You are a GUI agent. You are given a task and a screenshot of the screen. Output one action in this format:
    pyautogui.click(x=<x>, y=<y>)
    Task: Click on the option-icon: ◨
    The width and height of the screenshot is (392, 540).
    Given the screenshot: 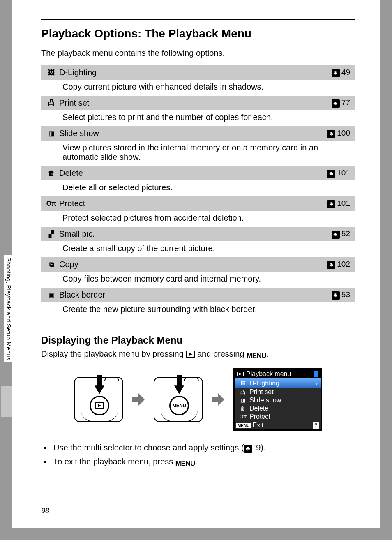 What is the action you would take?
    pyautogui.click(x=51, y=133)
    